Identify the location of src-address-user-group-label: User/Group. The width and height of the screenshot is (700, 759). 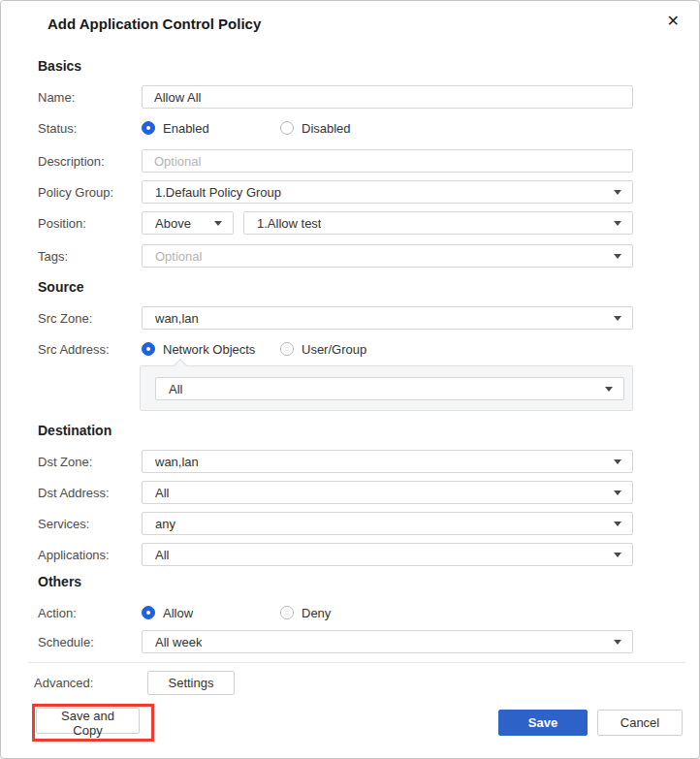
(334, 349).